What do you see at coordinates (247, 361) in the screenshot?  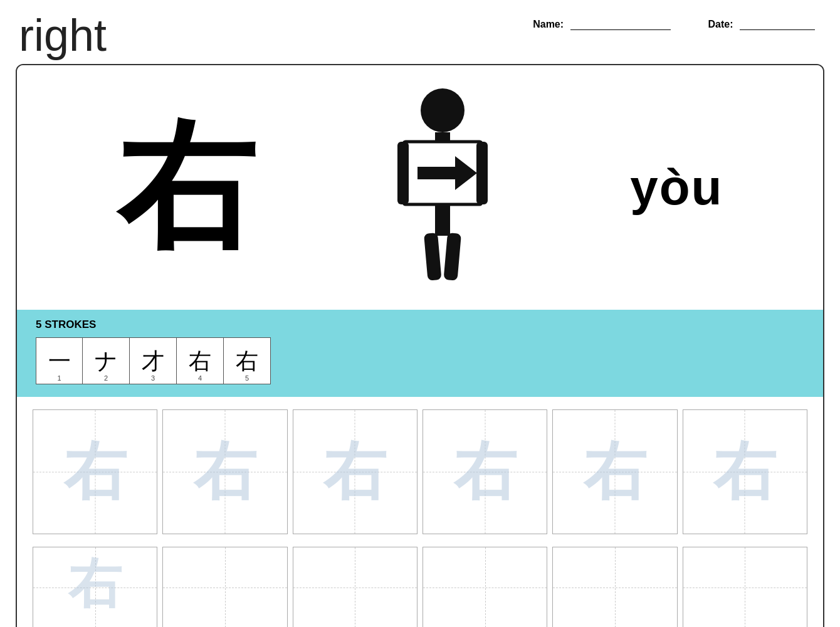 I see `stroke-box-5: 右 5` at bounding box center [247, 361].